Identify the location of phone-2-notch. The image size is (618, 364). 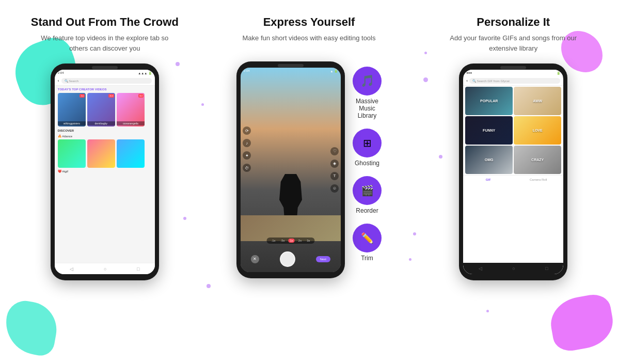
(291, 66).